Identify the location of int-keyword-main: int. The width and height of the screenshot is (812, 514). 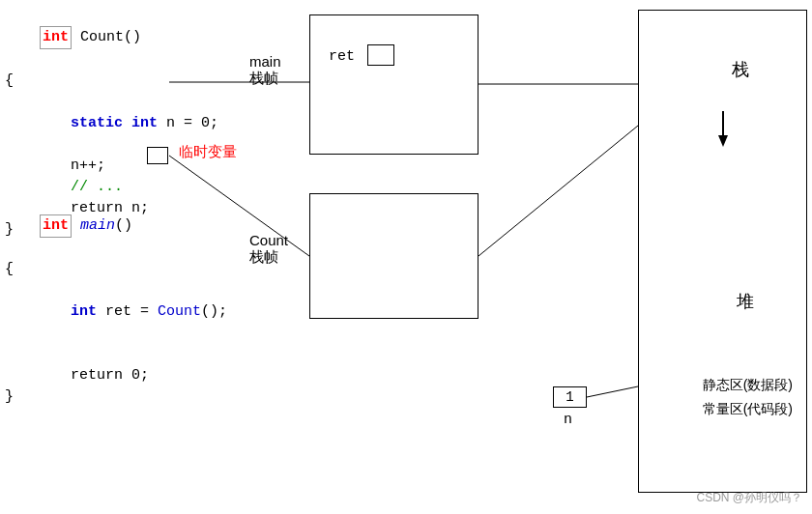
(56, 226).